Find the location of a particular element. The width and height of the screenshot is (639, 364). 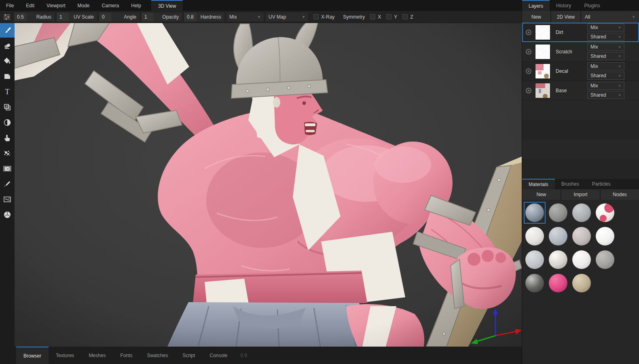

layer-filter-dropdown: All ▼ is located at coordinates (610, 17).